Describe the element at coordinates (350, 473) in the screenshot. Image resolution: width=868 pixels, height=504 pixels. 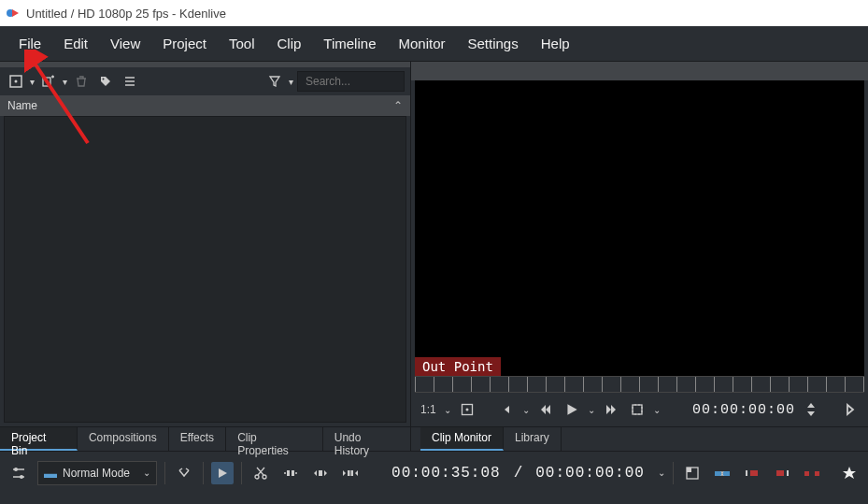
I see `overwrite-button` at that location.